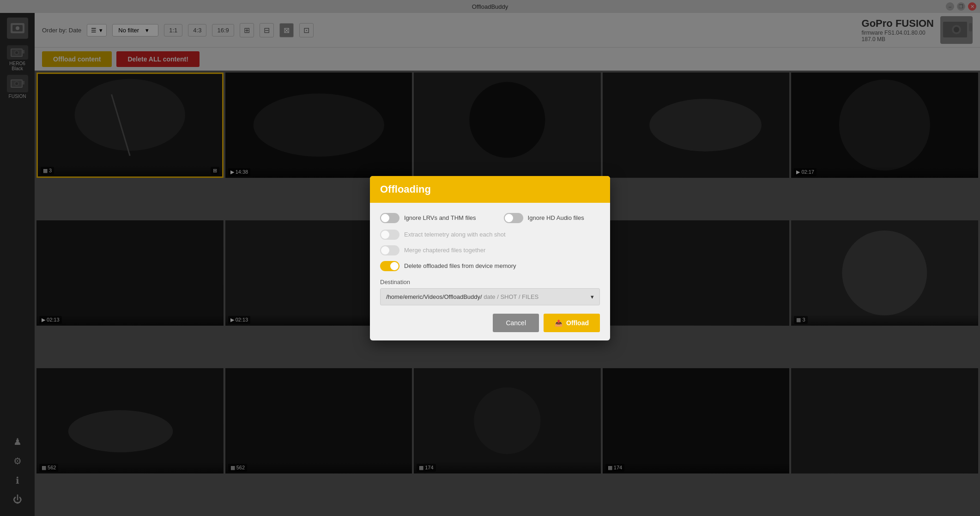 Image resolution: width=980 pixels, height=516 pixels. What do you see at coordinates (385, 250) in the screenshot?
I see `merge-toggle-knob` at bounding box center [385, 250].